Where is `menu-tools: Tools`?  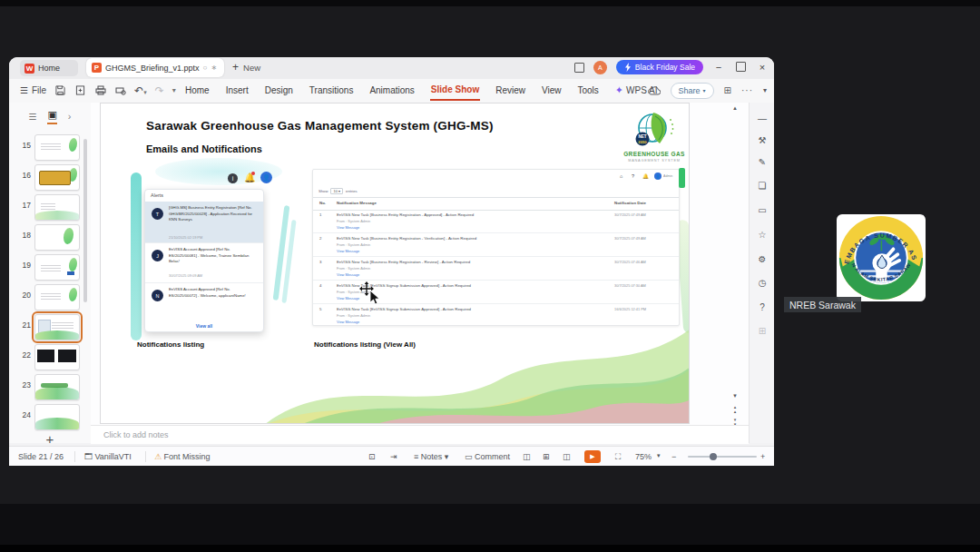
menu-tools: Tools is located at coordinates (588, 91).